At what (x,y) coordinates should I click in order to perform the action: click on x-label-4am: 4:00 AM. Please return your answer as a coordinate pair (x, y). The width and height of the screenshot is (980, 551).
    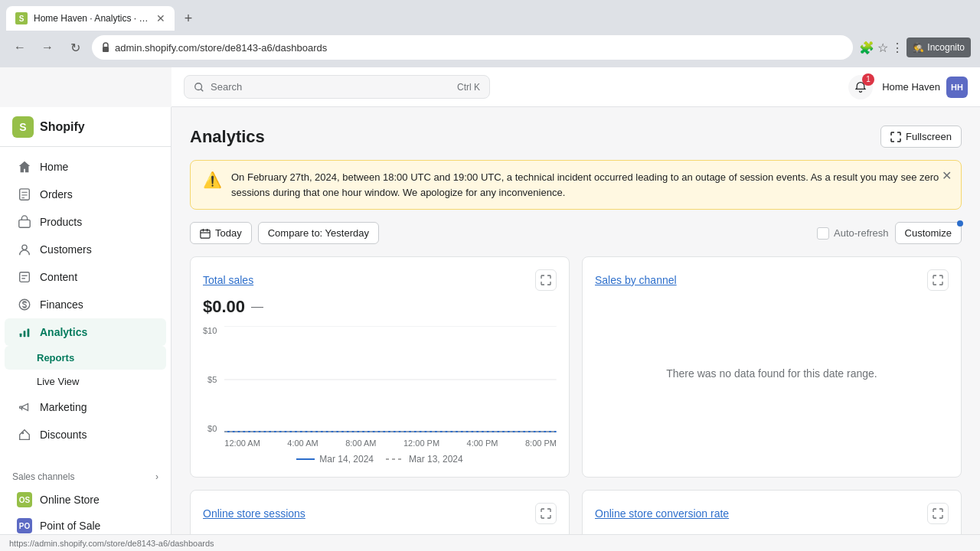
    Looking at the image, I should click on (302, 443).